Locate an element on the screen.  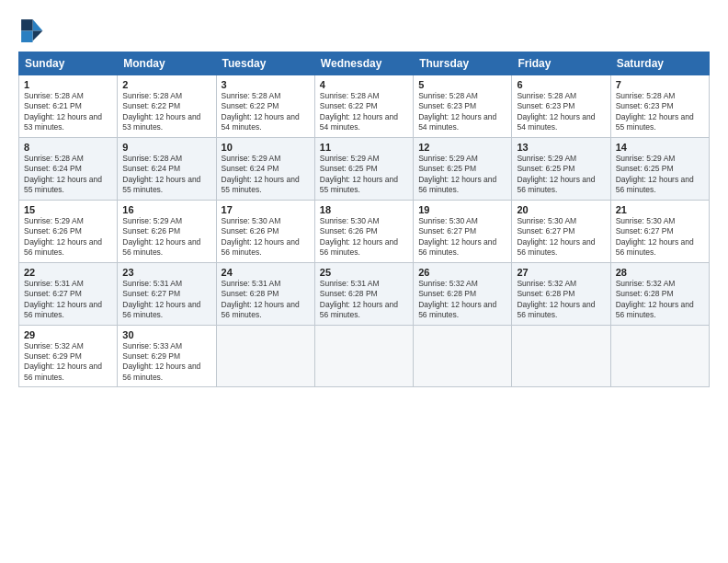
day-number: 15 is located at coordinates (68, 210).